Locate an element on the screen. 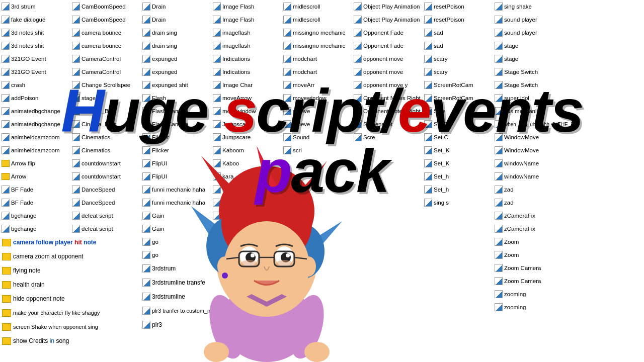  file-item: expunged shit is located at coordinates (176, 85).